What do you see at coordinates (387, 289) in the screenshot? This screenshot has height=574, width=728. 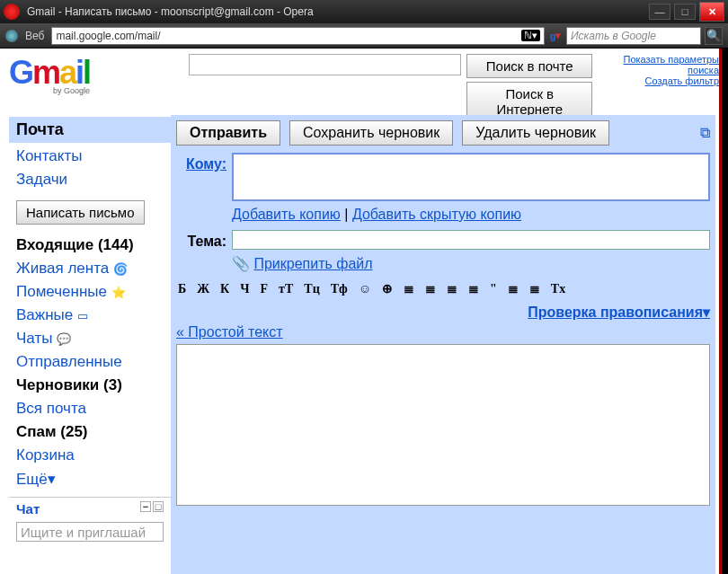 I see `format-tool: ⊕` at bounding box center [387, 289].